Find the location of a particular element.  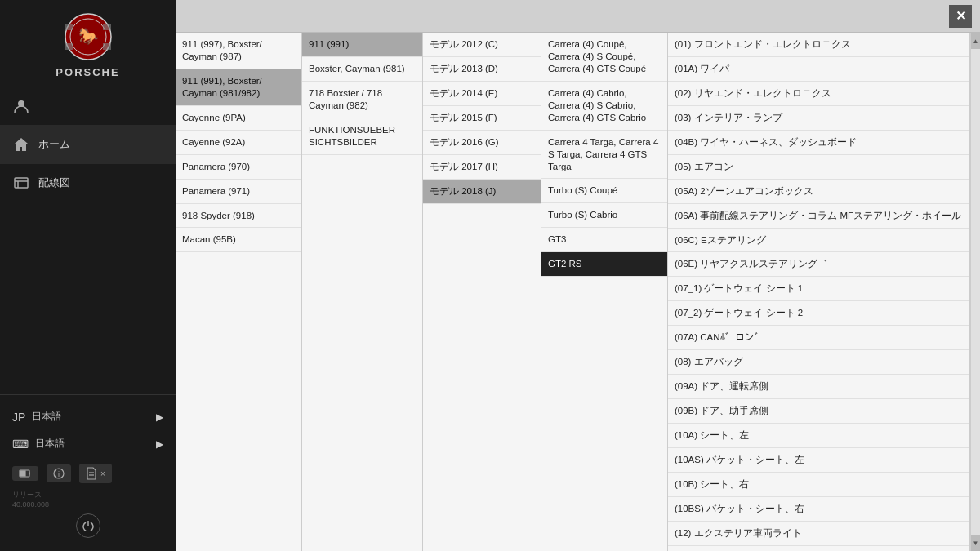

list-item: Carrera (4) Coupé, Carrera (4) S Coupé, … is located at coordinates (604, 57).